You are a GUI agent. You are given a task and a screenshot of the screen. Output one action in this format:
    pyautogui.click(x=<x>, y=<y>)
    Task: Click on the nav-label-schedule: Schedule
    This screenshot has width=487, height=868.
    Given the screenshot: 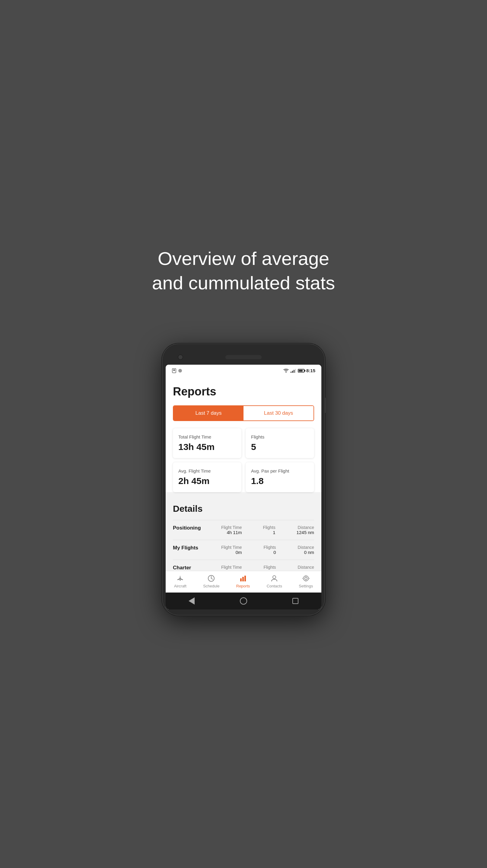 What is the action you would take?
    pyautogui.click(x=211, y=586)
    